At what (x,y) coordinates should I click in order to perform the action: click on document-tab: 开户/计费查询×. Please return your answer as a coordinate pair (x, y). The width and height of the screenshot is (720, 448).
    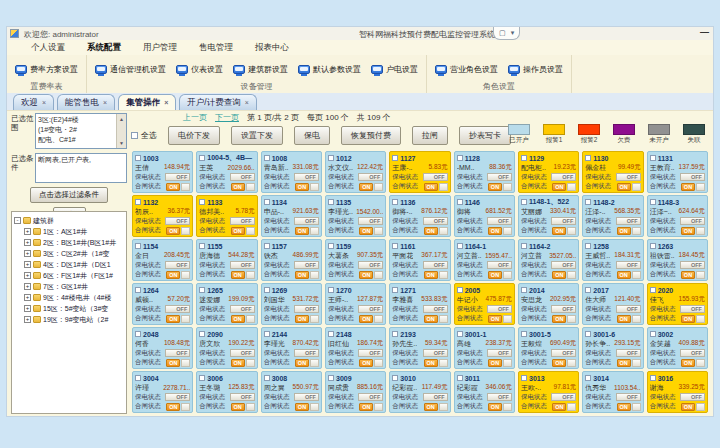
    Looking at the image, I should click on (218, 102).